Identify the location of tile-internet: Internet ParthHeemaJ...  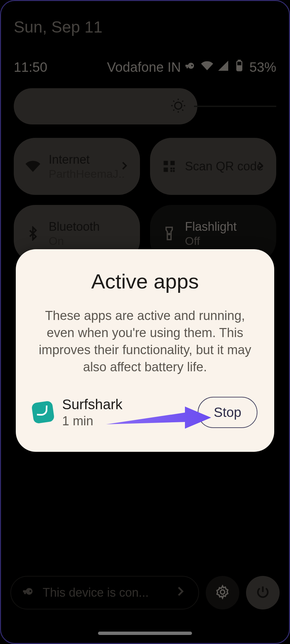
(77, 166).